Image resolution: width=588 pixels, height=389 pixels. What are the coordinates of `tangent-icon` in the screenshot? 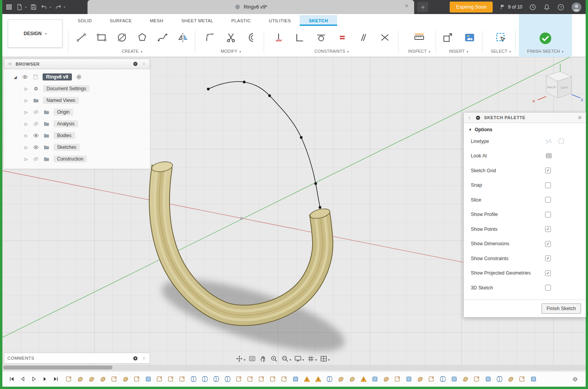 It's located at (321, 37).